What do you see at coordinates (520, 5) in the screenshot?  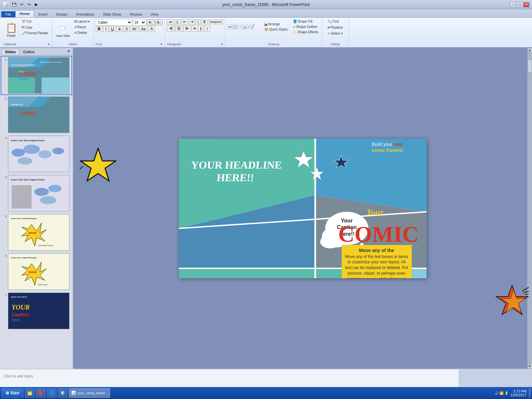 I see `restore-button: □` at bounding box center [520, 5].